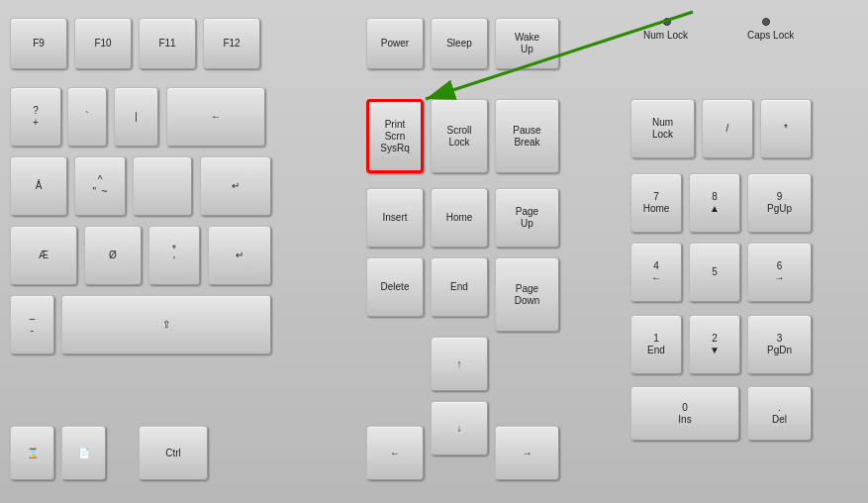 This screenshot has height=503, width=868. What do you see at coordinates (527, 453) in the screenshot?
I see `key-right-arrow: →` at bounding box center [527, 453].